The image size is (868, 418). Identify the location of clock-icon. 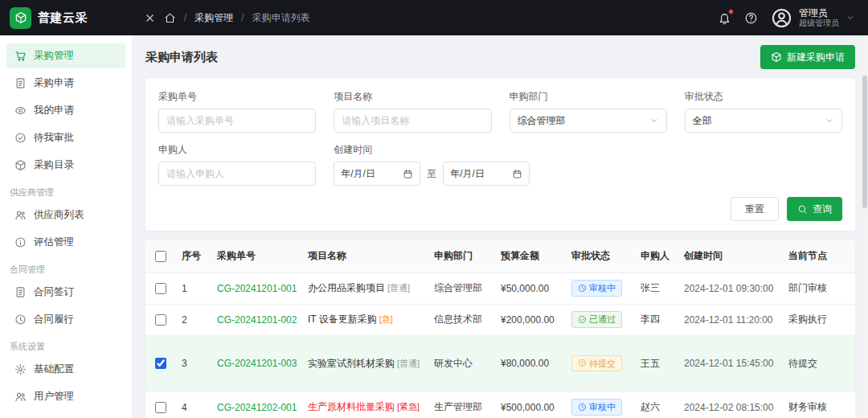
(21, 320).